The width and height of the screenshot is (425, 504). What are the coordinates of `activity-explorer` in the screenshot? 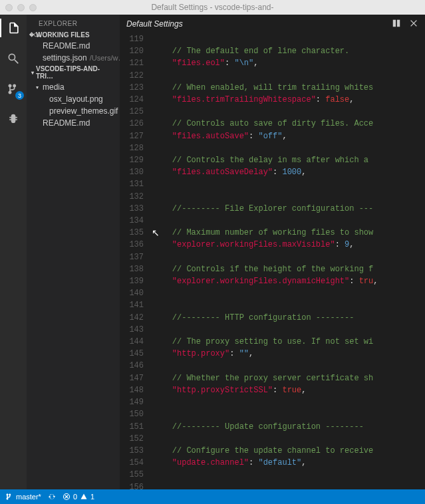 It's located at (13, 28).